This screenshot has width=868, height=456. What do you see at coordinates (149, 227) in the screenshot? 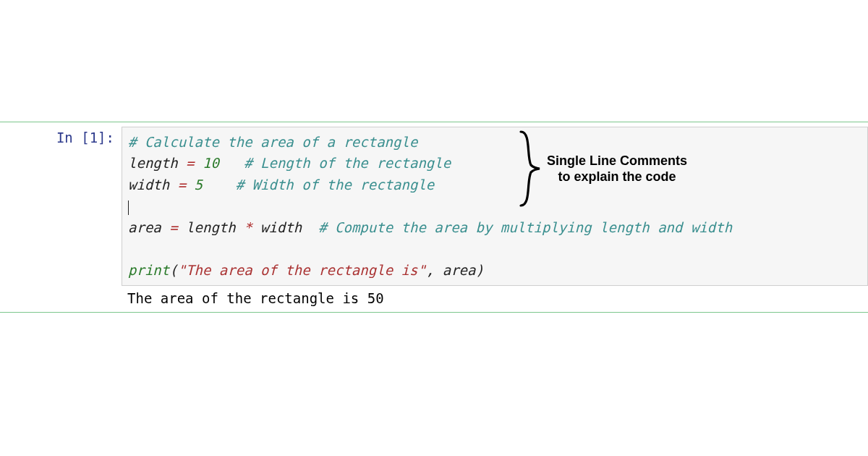
I see `code-var-area: area` at bounding box center [149, 227].